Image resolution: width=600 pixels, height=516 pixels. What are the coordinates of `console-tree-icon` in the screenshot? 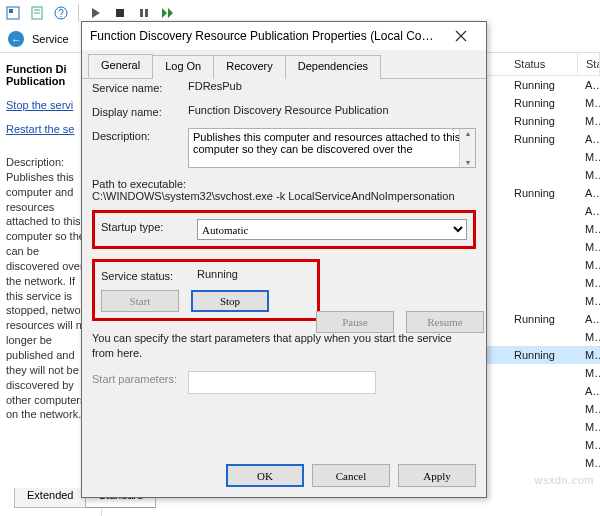 It's located at (13, 13).